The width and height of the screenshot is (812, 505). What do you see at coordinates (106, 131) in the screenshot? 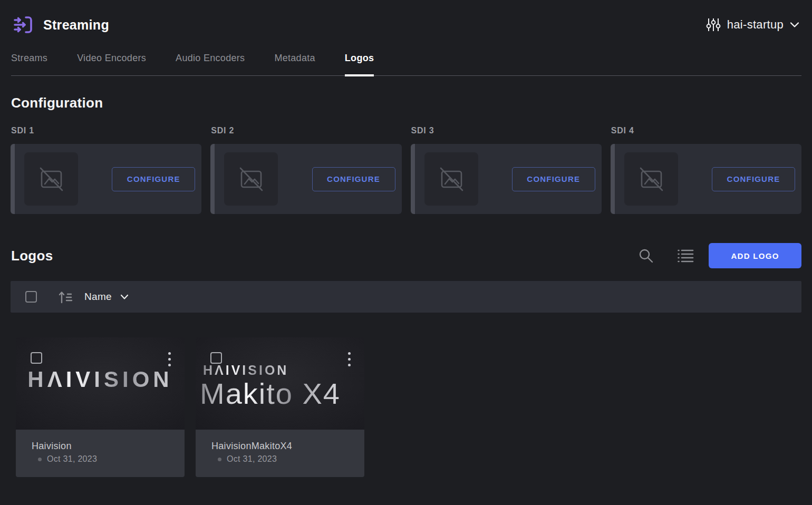
I see `sdi-label: SDI 1` at bounding box center [106, 131].